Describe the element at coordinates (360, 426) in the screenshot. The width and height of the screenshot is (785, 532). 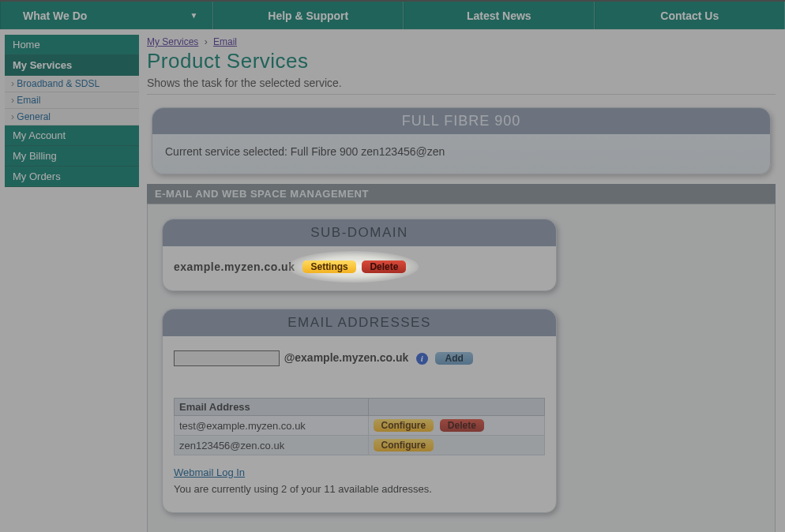
I see `table-row: test@example.myzen.co.uk Configure Delet…` at that location.